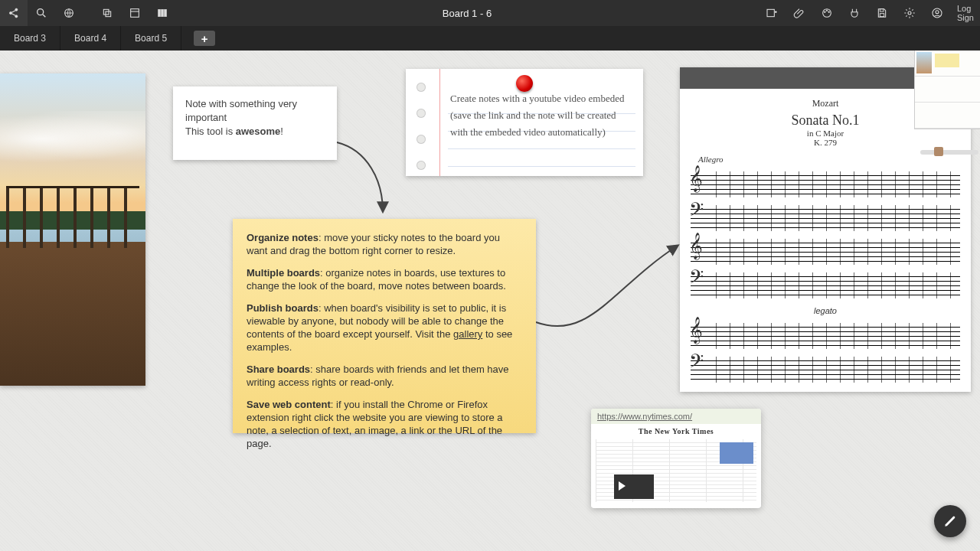 Image resolution: width=980 pixels, height=551 pixels. What do you see at coordinates (939, 152) in the screenshot?
I see `zoom-slider-handle` at bounding box center [939, 152].